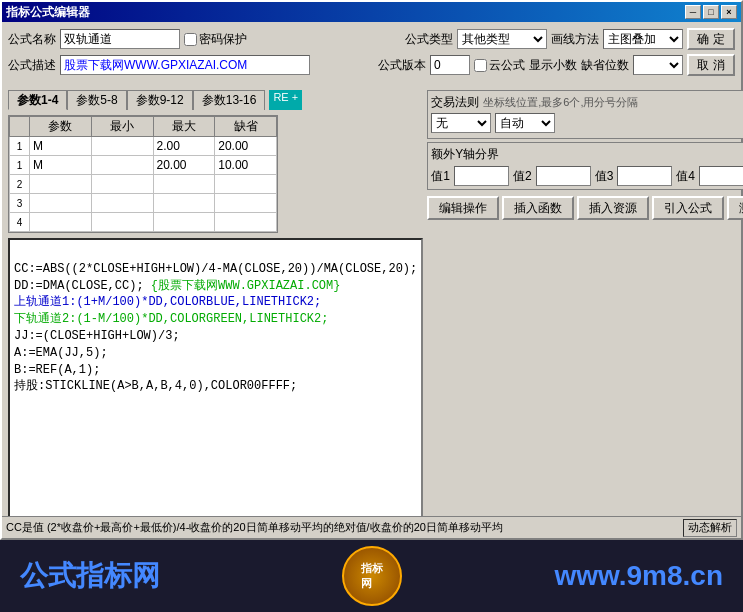 Image resolution: width=743 pixels, height=612 pixels. I want to click on import-formula-button: 引入公式, so click(688, 208).